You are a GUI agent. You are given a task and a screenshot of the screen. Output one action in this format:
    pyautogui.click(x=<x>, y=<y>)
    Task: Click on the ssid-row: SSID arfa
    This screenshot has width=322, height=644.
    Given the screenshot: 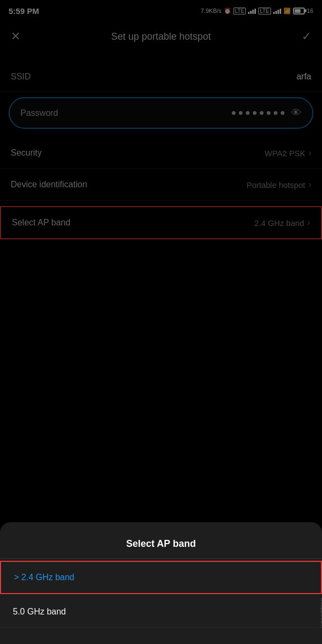 What is the action you would take?
    pyautogui.click(x=161, y=77)
    